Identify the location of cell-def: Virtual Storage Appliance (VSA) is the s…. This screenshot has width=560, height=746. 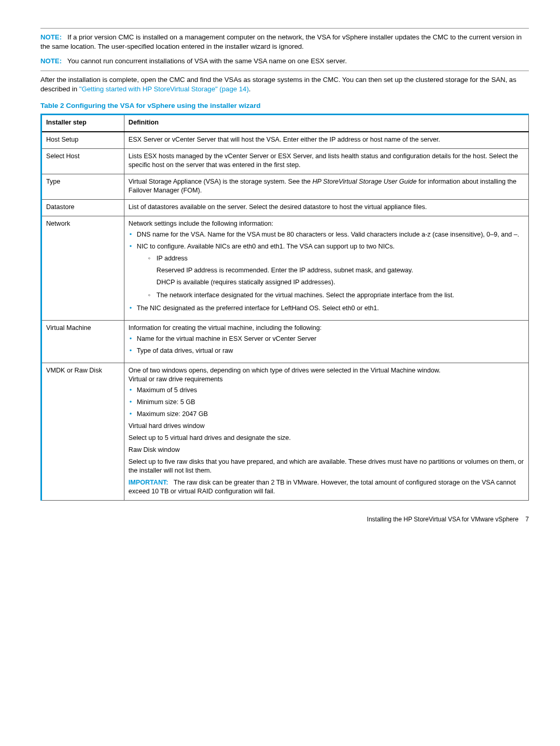
(326, 187).